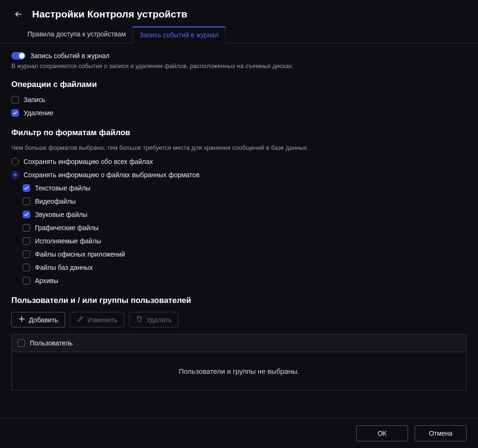 This screenshot has height=448, width=478. I want to click on checkbox-video-files: Видеофайлы, so click(245, 201).